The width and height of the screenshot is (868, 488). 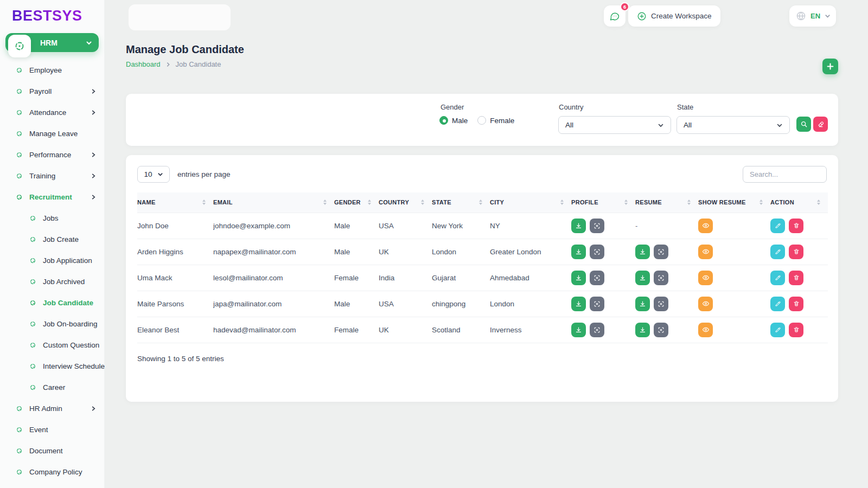 I want to click on sidebar-item-hr-admin: HR Admin, so click(x=52, y=409).